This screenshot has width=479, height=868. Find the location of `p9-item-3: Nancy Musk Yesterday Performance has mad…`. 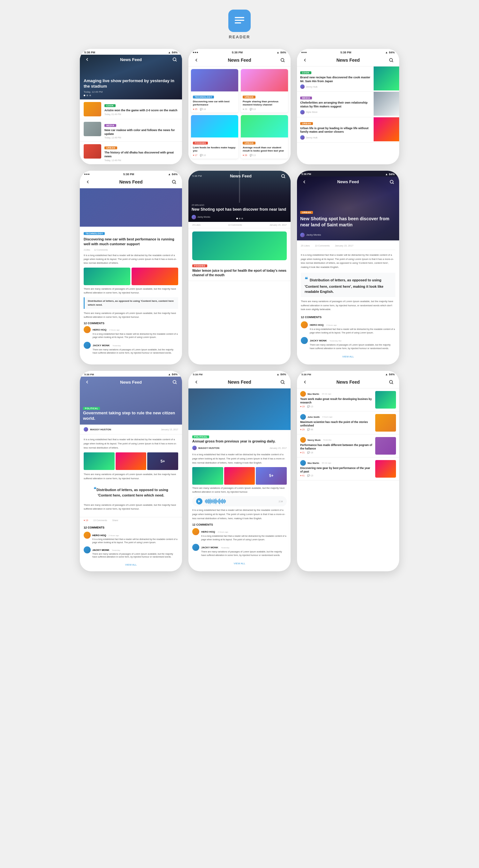

p9-item-3: Nancy Musk Yesterday Performance has mad… is located at coordinates (348, 446).